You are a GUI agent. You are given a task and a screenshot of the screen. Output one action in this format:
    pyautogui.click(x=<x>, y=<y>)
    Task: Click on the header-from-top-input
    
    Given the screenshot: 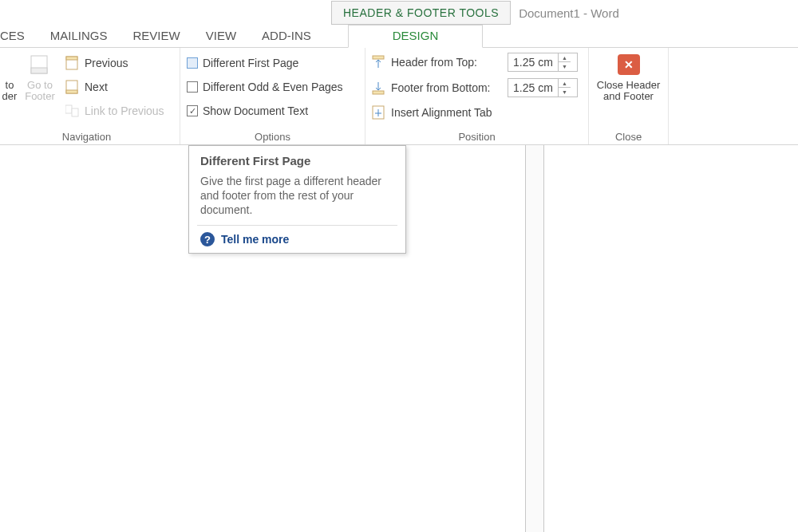 What is the action you would take?
    pyautogui.click(x=533, y=62)
    